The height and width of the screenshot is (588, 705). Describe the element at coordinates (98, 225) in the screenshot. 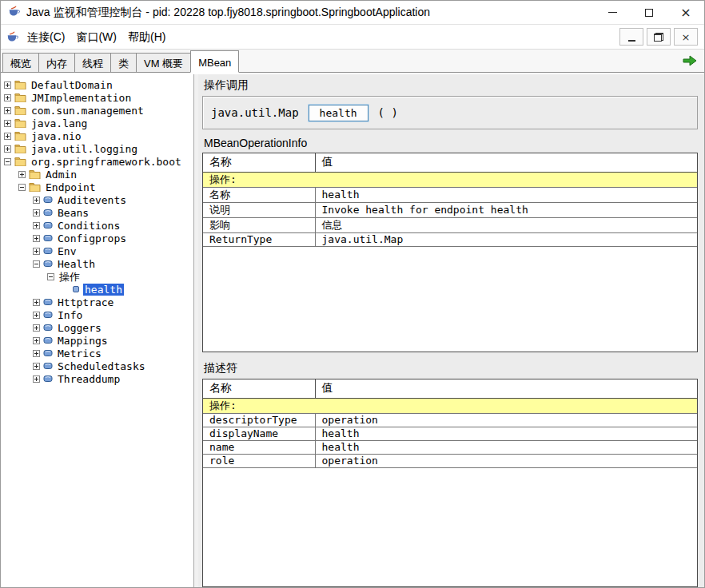

I see `tree-item: Conditions` at that location.